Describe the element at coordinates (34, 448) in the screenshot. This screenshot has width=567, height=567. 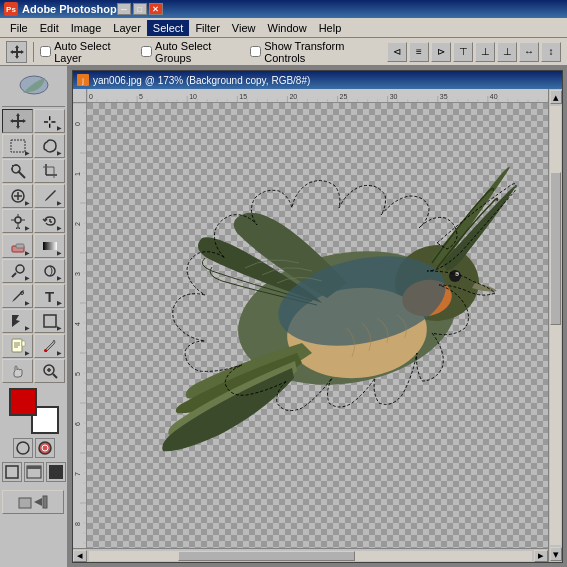
I see `quick-mask-row` at that location.